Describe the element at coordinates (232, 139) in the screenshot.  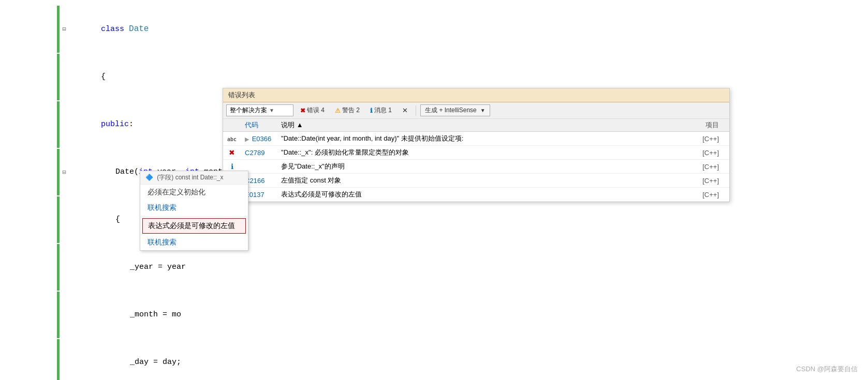
I see `row-icon: abc` at that location.